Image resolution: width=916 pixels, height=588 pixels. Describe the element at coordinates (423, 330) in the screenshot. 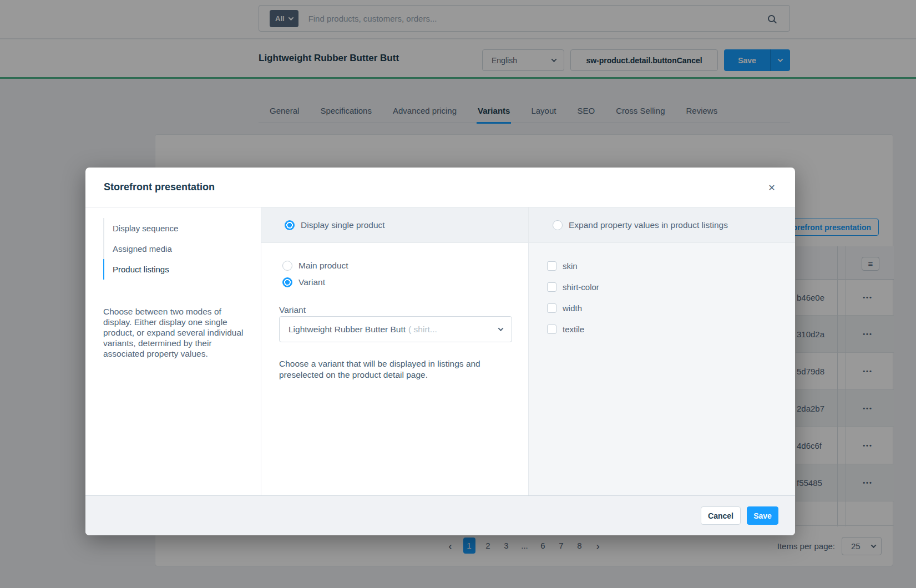

I see `variant-select-value-suffix: ( shirt...` at that location.